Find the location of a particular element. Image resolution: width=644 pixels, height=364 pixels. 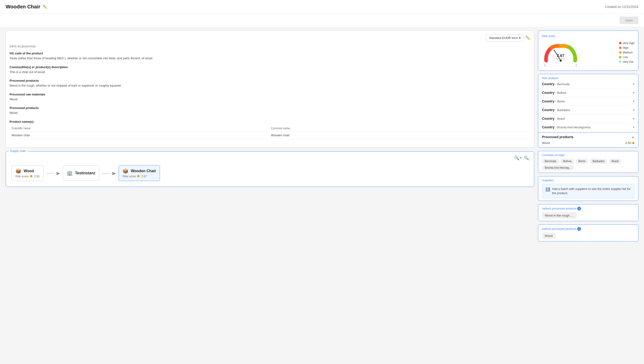

country-tags: Bermuda Bolivia Benin Barbados Brazil Bo… is located at coordinates (588, 164).